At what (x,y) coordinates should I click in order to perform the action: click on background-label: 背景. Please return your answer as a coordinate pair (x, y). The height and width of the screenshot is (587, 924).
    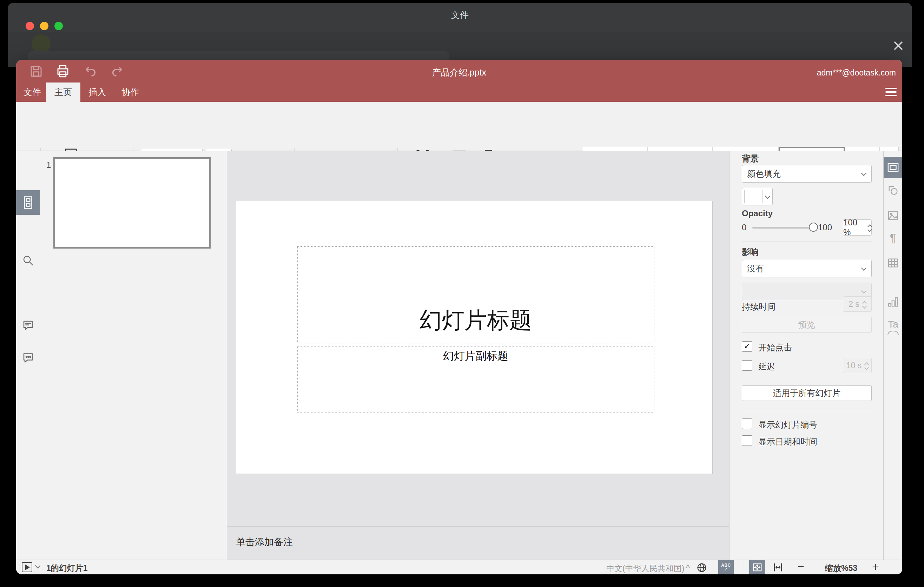
    Looking at the image, I should click on (750, 159).